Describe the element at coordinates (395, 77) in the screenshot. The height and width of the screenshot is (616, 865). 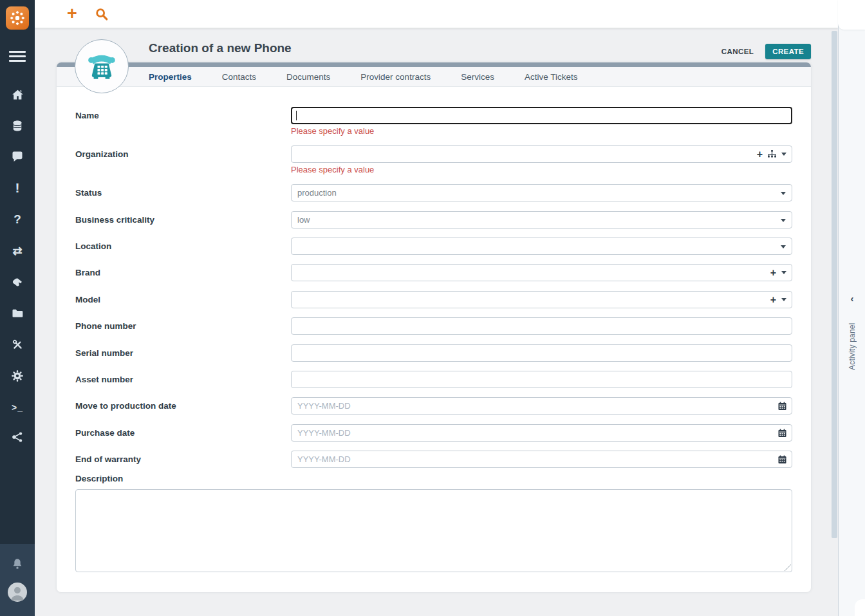
I see `tab-provider-contracts: Provider contracts` at that location.